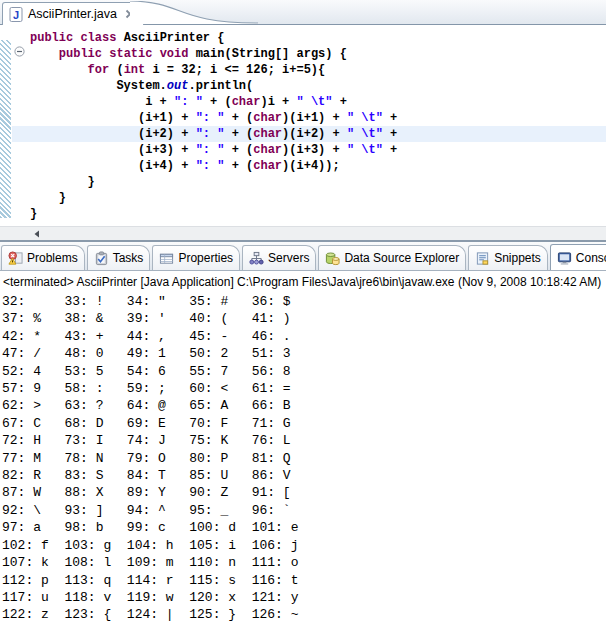 Image resolution: width=606 pixels, height=641 pixels. I want to click on console-process-header: <terminated> AsciiPrinter [Java Applicat…, so click(303, 280).